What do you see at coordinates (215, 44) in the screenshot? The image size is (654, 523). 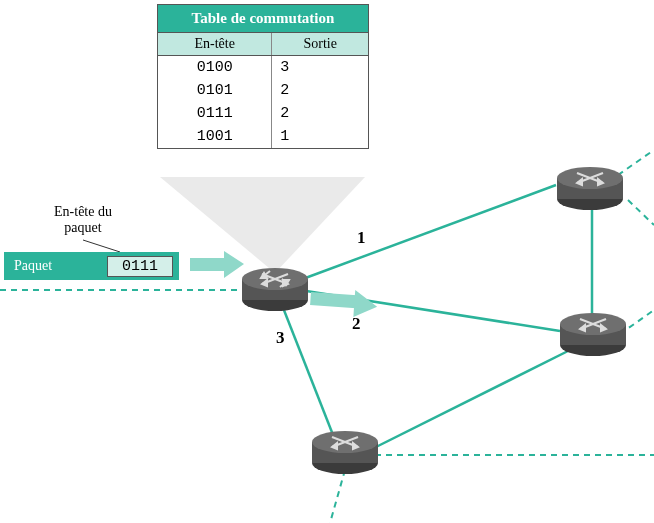 I see `th-header: En-tête` at bounding box center [215, 44].